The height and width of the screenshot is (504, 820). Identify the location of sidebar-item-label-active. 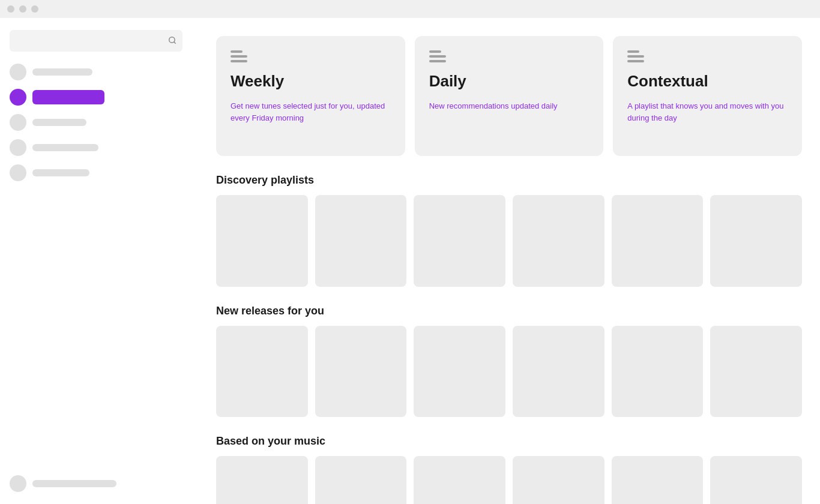
(68, 97).